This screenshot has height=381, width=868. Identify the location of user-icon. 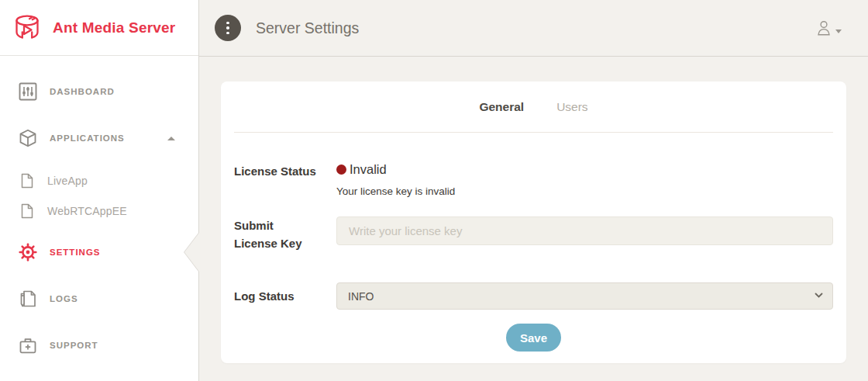
(824, 28).